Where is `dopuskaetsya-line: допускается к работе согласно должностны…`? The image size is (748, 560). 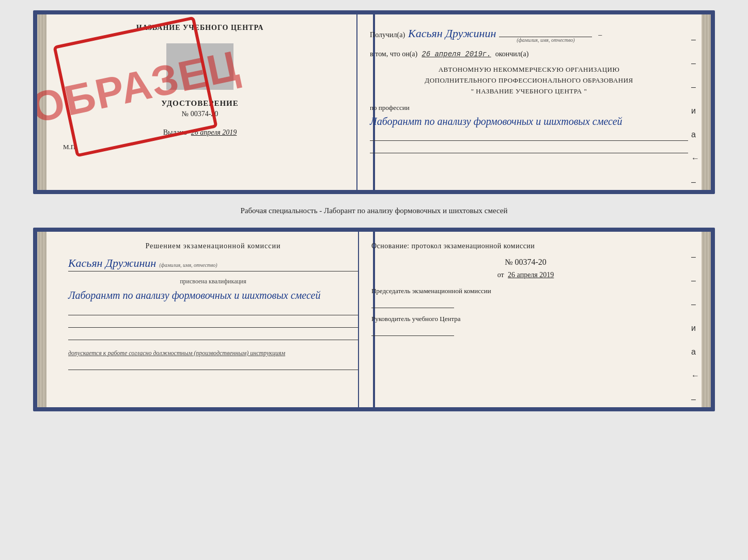 dopuskaetsya-line: допускается к работе согласно должностны… is located at coordinates (213, 353).